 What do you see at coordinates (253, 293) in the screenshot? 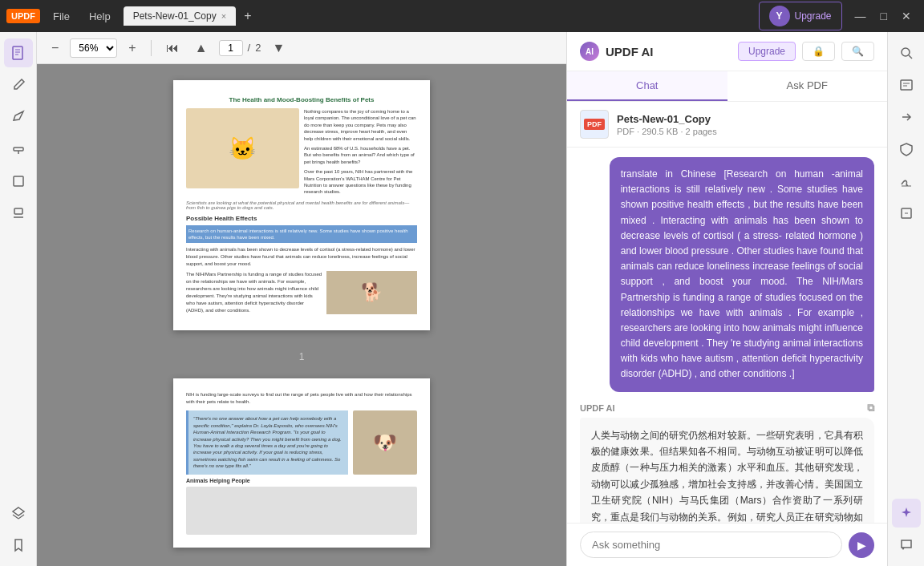
I see `page1-para-nih: The NIH/Mars Partnership is funding a ra…` at bounding box center [253, 293].